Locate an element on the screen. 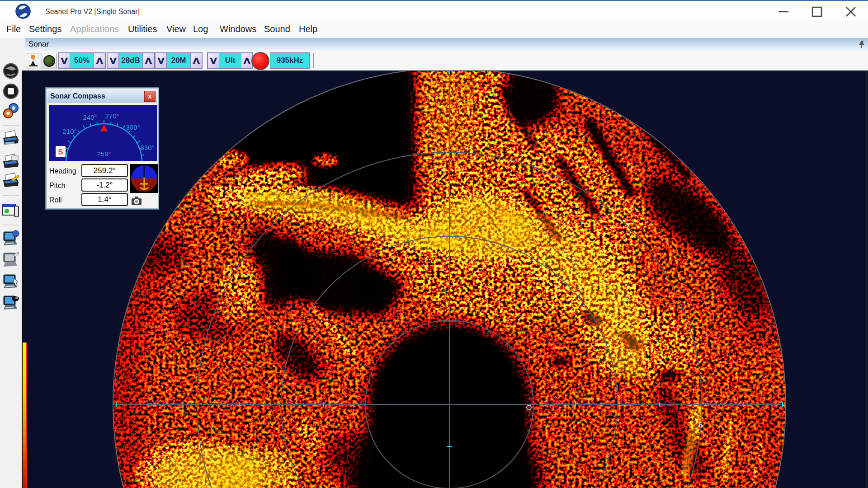 The image size is (868, 488). svg-text: 259° is located at coordinates (104, 154).